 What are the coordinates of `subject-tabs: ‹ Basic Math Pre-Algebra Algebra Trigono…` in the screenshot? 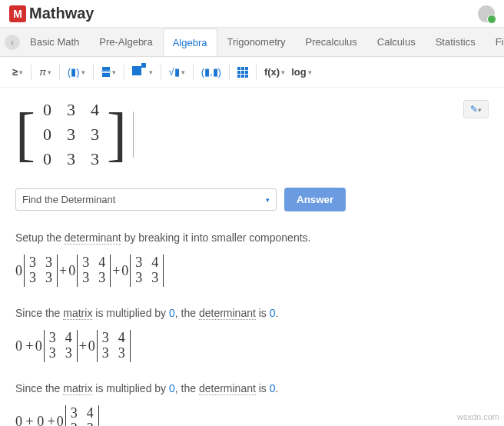 It's located at (252, 42).